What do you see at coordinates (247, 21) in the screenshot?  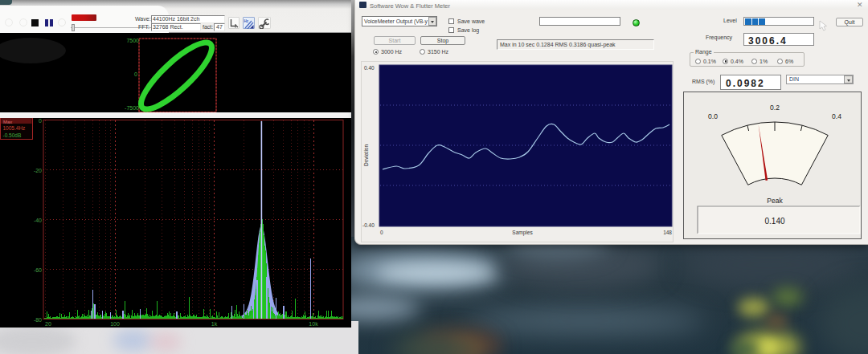 I see `svg-text: Hz` at bounding box center [247, 21].